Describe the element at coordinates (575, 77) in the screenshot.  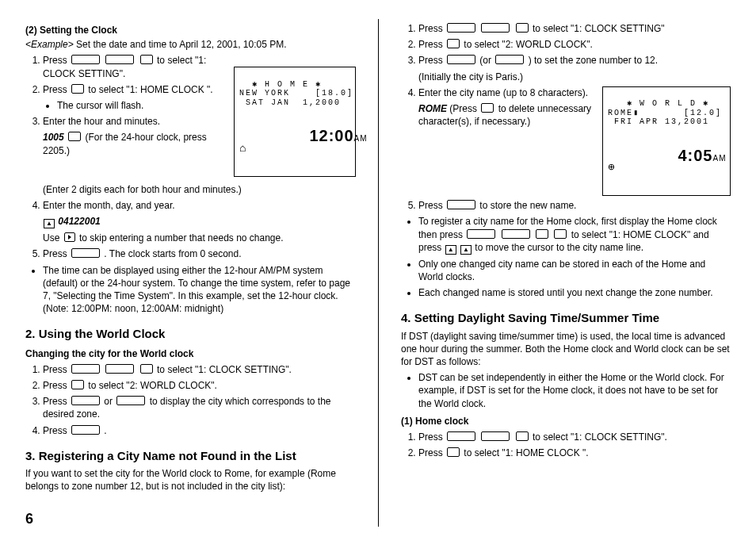
I see `r-step3-note: (Initially the city is Paris.)` at that location.